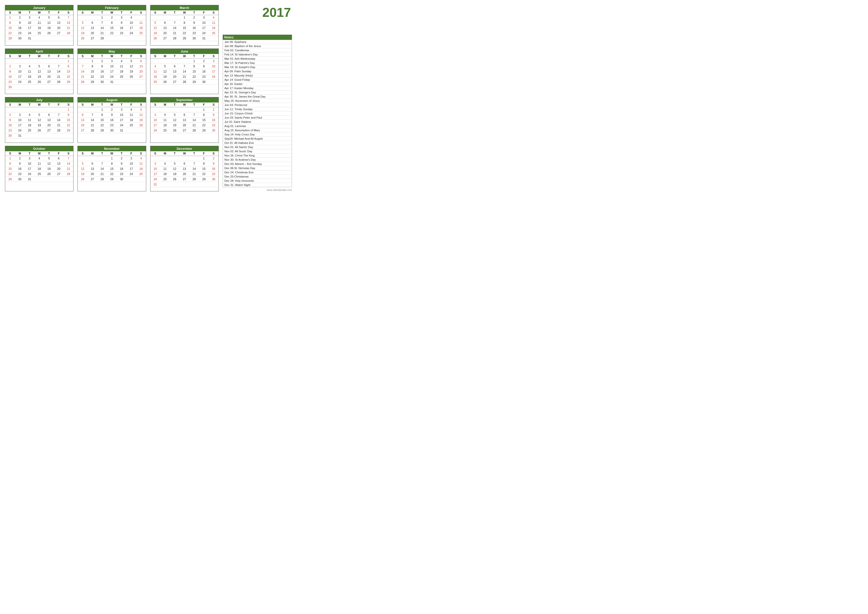  What do you see at coordinates (155, 72) in the screenshot?
I see `calendar-day: 11` at bounding box center [155, 72].